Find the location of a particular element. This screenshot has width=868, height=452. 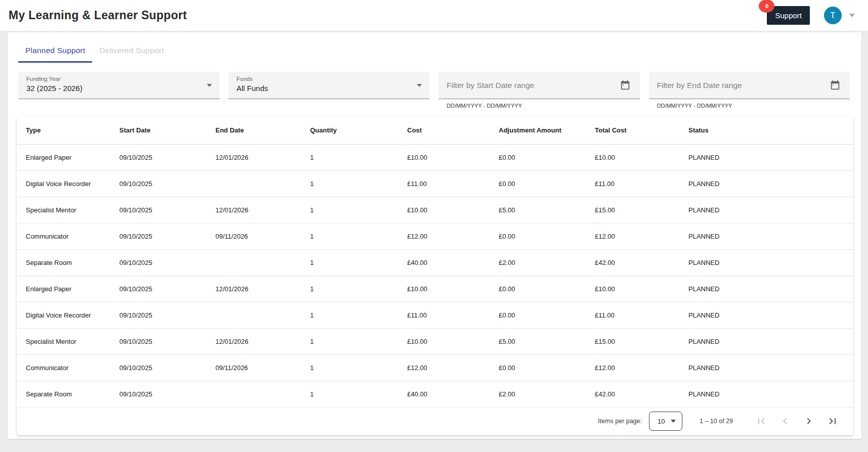

end-date-filter-col: Filter by End Date range DD/MM/YYYY - DD… is located at coordinates (750, 90).